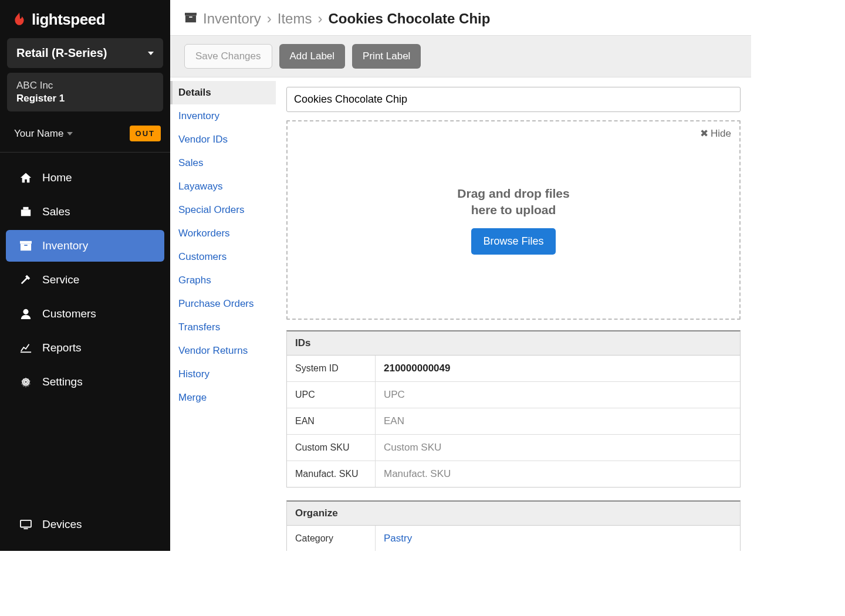  I want to click on subnav-customers: Customers, so click(223, 257).